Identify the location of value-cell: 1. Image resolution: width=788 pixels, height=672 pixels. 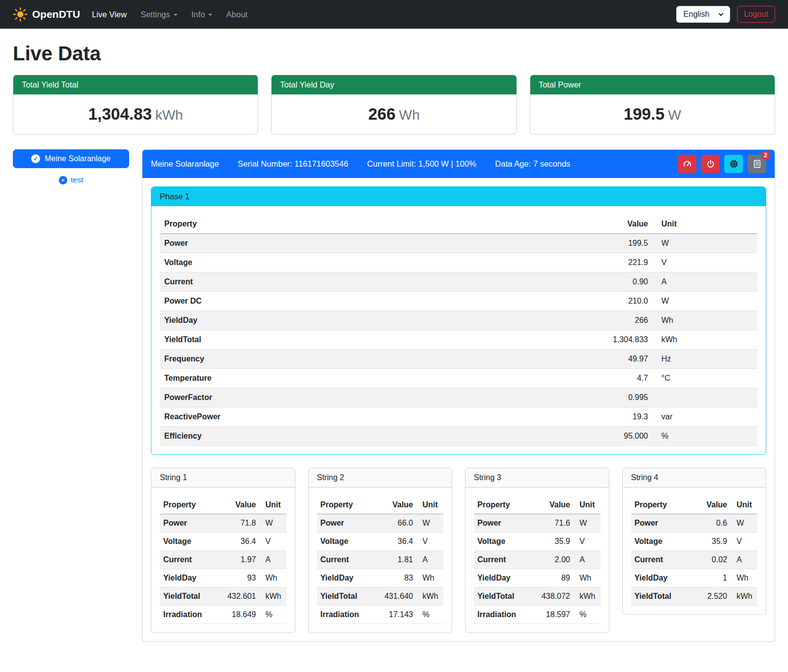
(711, 579).